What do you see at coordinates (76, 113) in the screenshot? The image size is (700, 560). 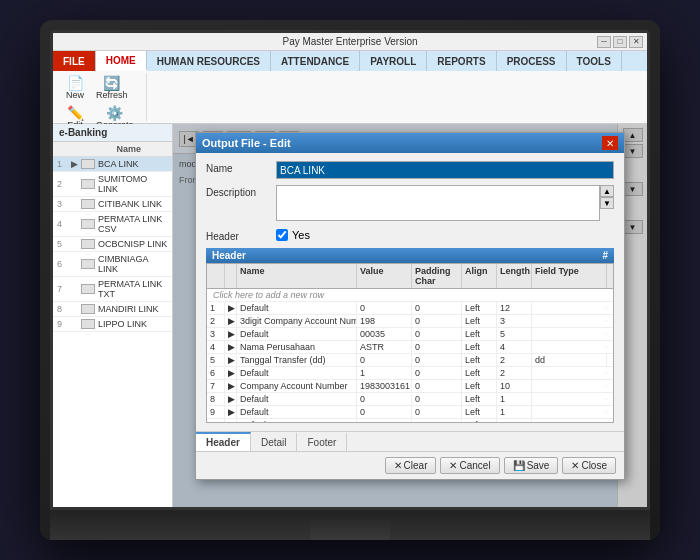 I see `edit-icon: ✏️` at bounding box center [76, 113].